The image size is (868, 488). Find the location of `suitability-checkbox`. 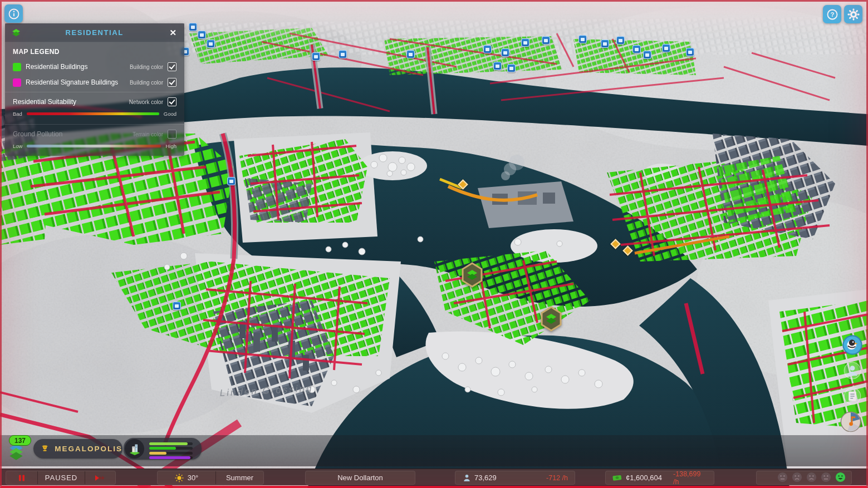

suitability-checkbox is located at coordinates (172, 102).